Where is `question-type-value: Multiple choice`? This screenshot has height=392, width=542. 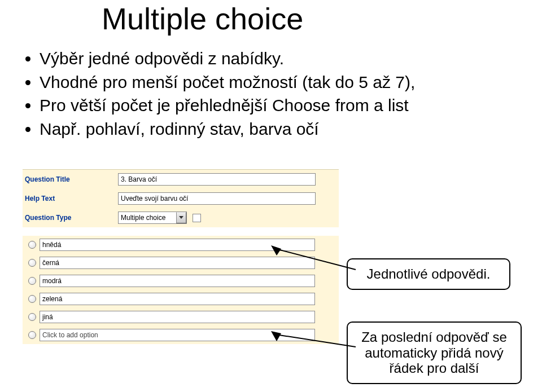
question-type-value: Multiple choice is located at coordinates (147, 218).